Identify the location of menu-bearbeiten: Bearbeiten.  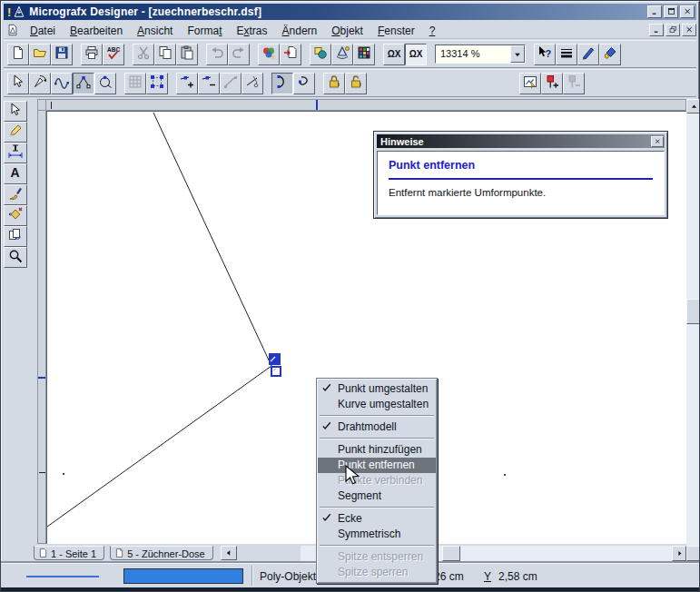
(96, 31).